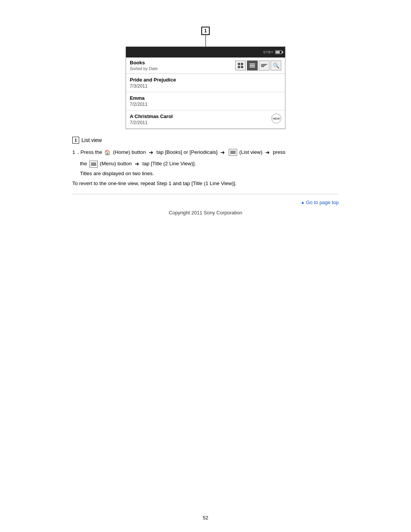  Describe the element at coordinates (153, 80) in the screenshot. I see `book-title: Pride and Prejudice` at that location.